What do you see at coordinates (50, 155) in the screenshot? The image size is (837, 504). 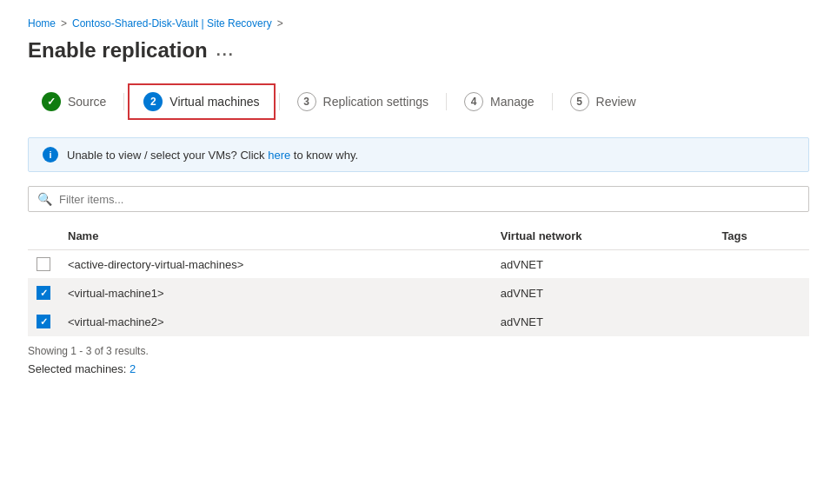 I see `info-icon: i` at bounding box center [50, 155].